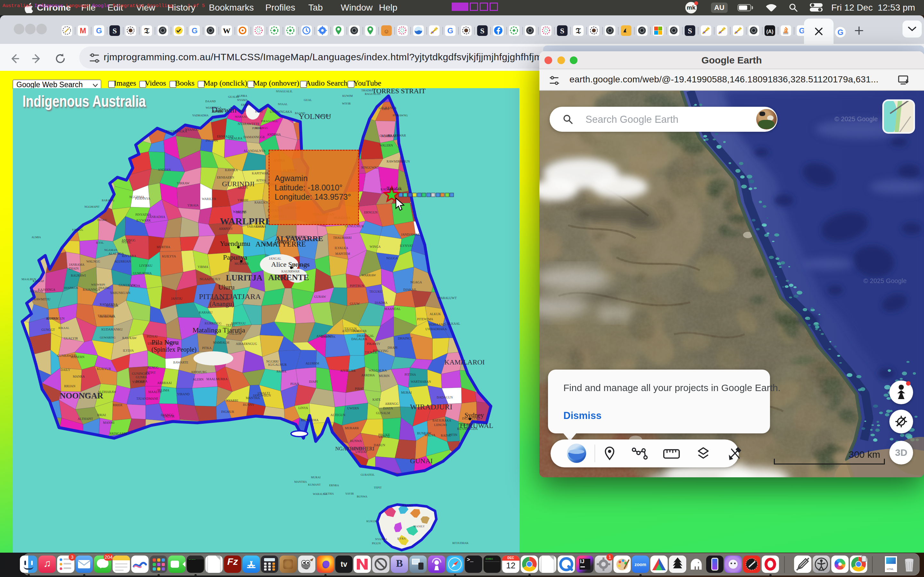 The height and width of the screenshot is (577, 924). I want to click on svg-text: MURAI, so click(406, 392).